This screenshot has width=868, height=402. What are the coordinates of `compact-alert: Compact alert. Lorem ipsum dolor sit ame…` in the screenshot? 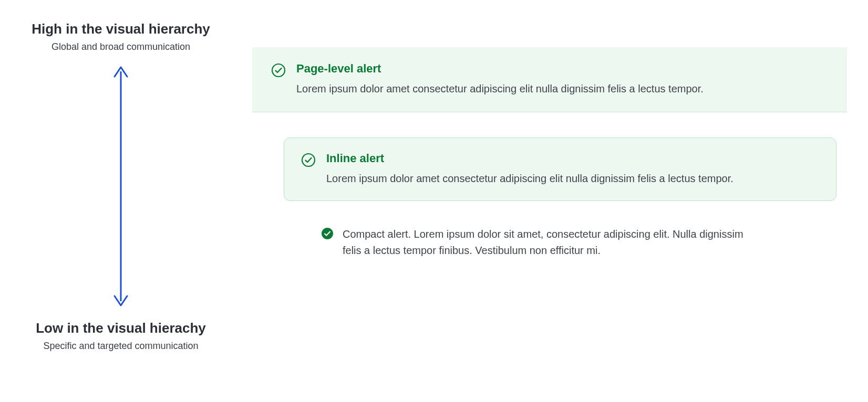 It's located at (539, 242).